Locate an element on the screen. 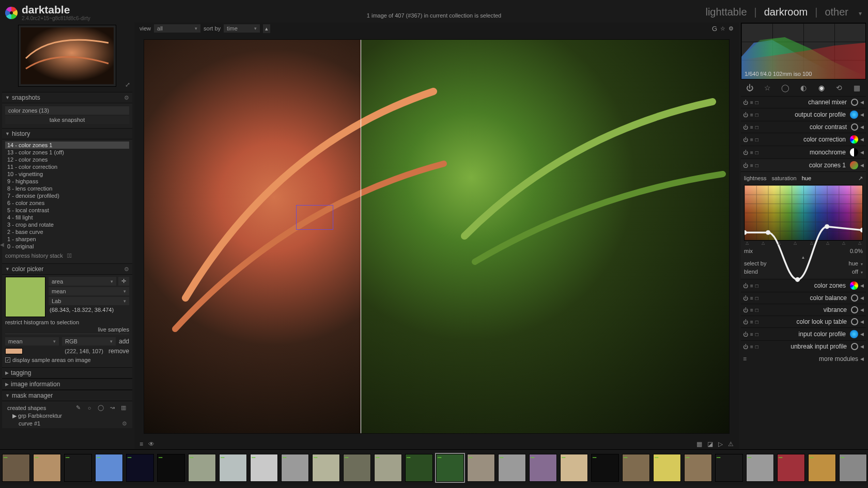  mask-group: ▶ grp Farbkorrektur is located at coordinates (67, 416).